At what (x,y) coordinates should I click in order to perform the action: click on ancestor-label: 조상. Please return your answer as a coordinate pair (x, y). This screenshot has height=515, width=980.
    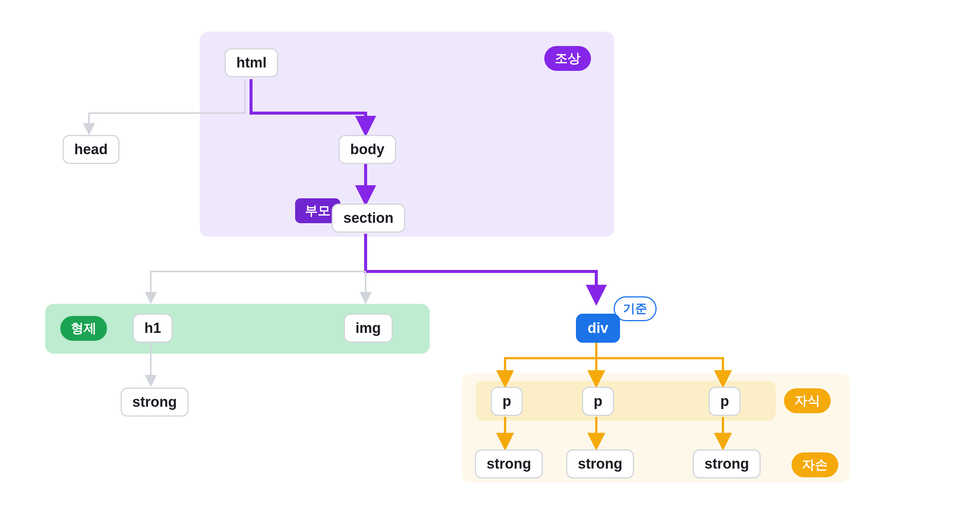
    Looking at the image, I should click on (568, 59).